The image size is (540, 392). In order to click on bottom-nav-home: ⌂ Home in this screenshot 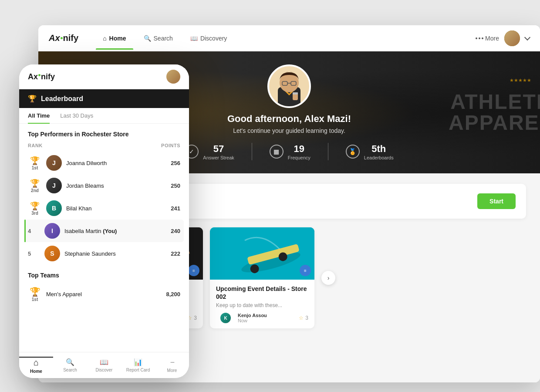, I will do `click(36, 365)`.